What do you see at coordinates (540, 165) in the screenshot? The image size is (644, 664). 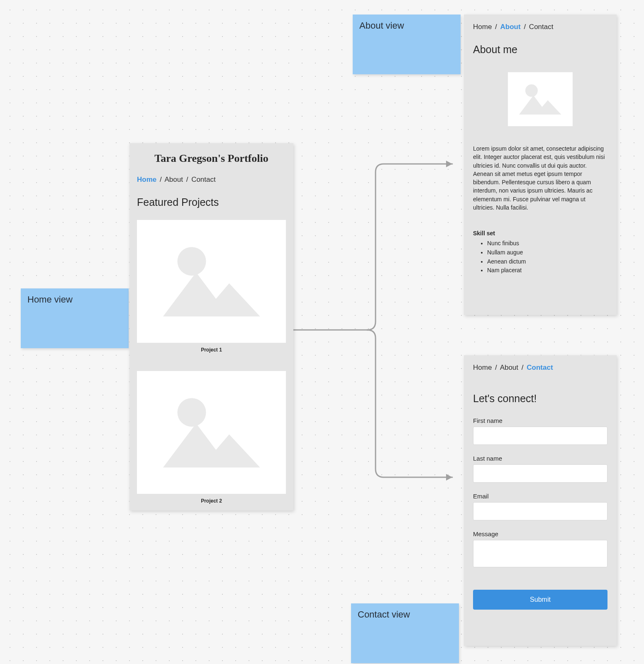 I see `about-screen: Home / About / Contact About me Lorem ip…` at bounding box center [540, 165].